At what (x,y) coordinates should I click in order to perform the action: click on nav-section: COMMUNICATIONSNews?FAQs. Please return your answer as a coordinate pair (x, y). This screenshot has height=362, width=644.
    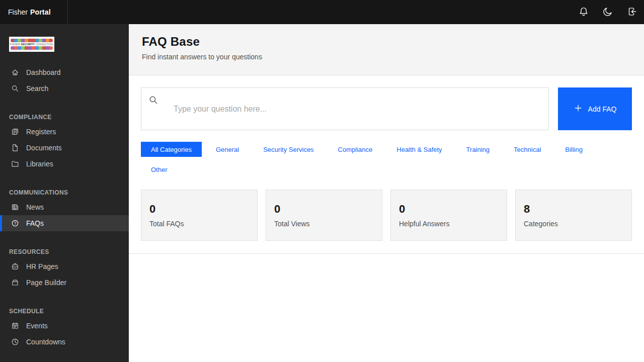
    Looking at the image, I should click on (64, 210).